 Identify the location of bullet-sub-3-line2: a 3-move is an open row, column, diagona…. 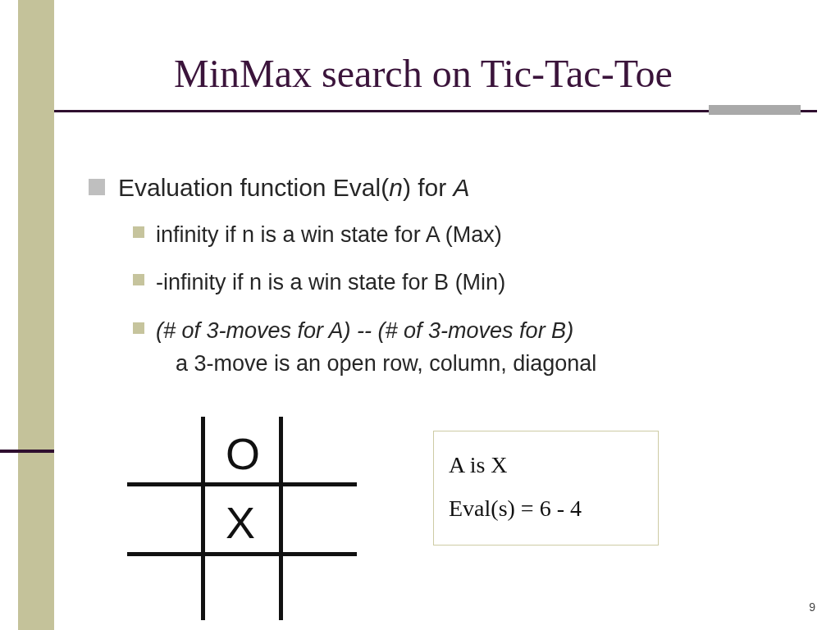
(386, 364).